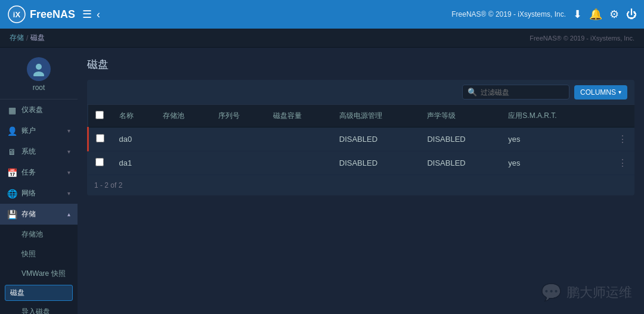 This screenshot has height=314, width=644. What do you see at coordinates (544, 14) in the screenshot?
I see `topbar-right: FreeNAS® © 2019 - iXsystems, Inc. ⬇ 🔔 ⚙ …` at bounding box center [544, 14].